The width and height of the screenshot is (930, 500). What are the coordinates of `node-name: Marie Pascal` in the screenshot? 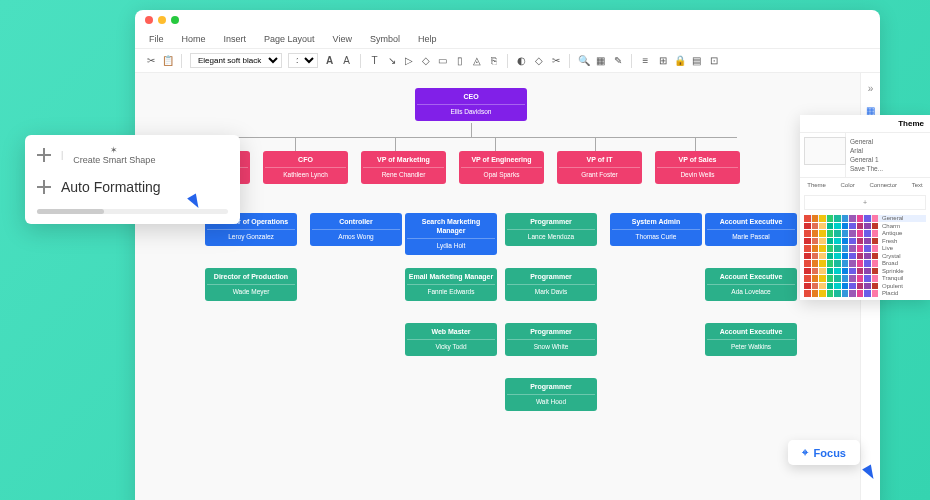 It's located at (751, 235).